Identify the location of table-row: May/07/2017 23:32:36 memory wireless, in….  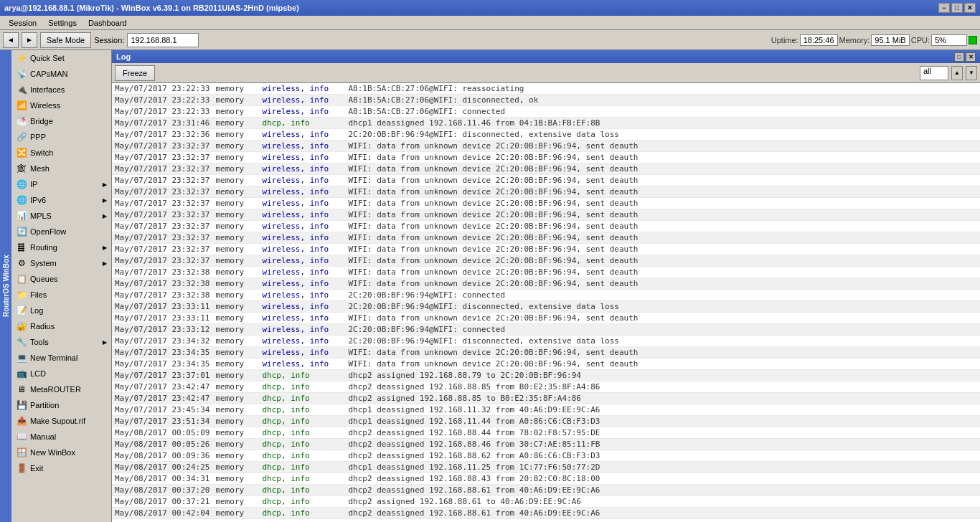
(546, 135).